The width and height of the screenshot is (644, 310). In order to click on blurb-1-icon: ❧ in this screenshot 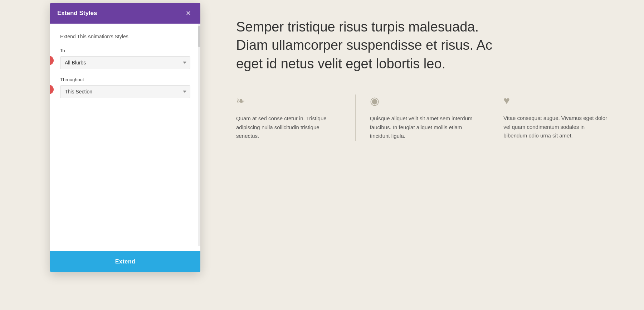, I will do `click(288, 101)`.